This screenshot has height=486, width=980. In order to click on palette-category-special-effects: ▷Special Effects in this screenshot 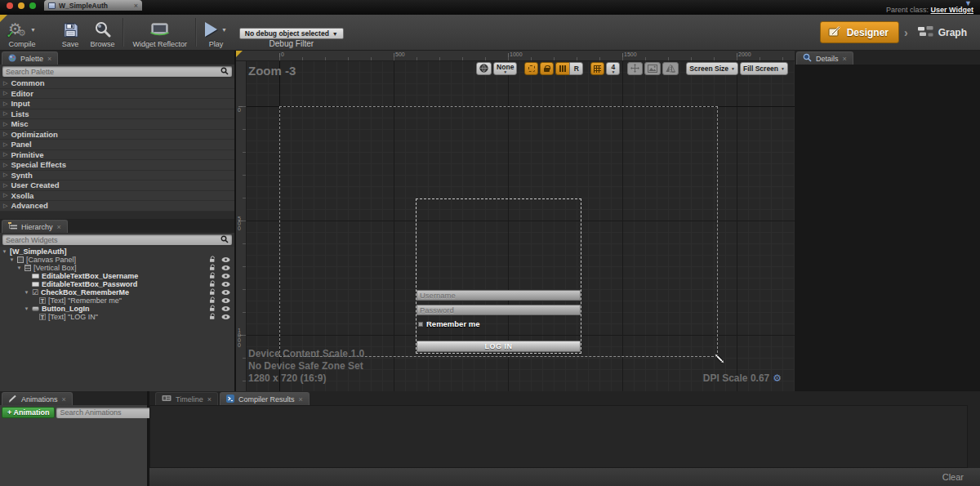, I will do `click(118, 165)`.